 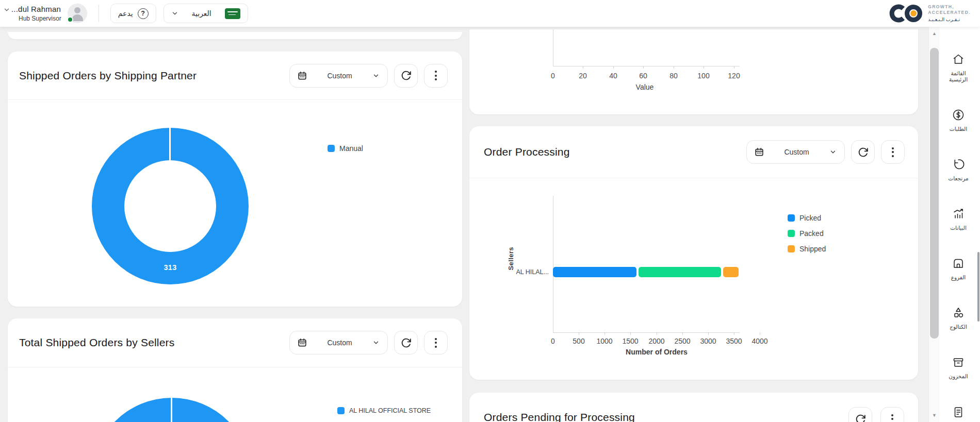 I want to click on user-info: ...dul Rahman Hub Supervisor, so click(x=36, y=13).